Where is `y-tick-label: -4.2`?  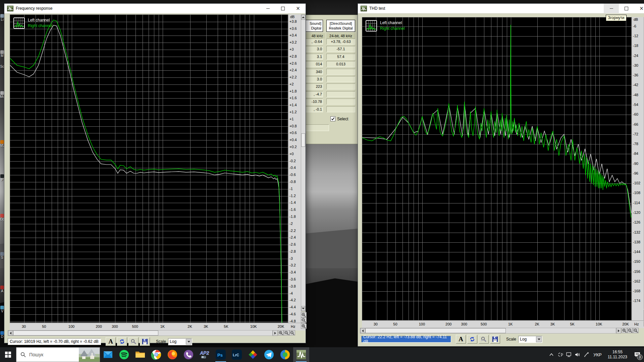 y-tick-label: -4.2 is located at coordinates (292, 300).